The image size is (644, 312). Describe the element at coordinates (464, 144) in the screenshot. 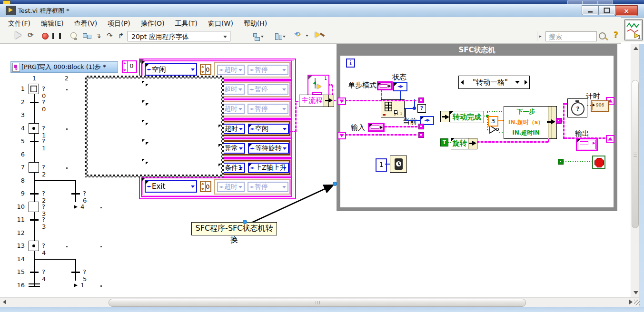

I see `rotate-variable: 旋转` at that location.